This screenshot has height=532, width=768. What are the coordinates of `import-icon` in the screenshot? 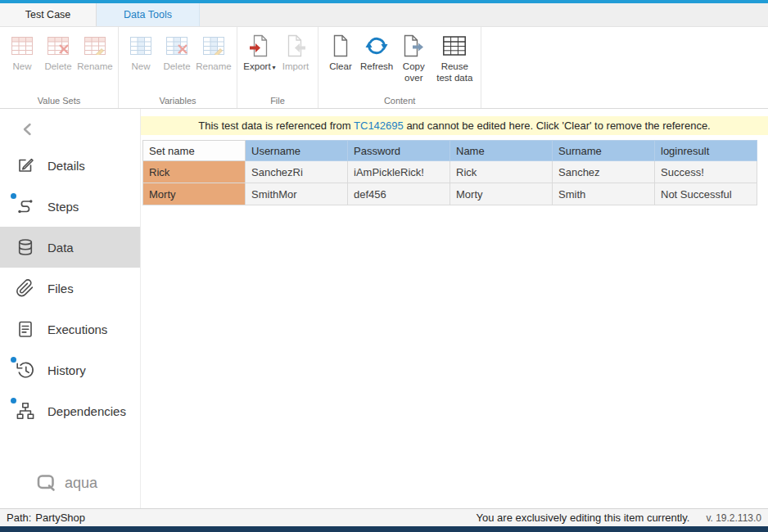 It's located at (296, 46).